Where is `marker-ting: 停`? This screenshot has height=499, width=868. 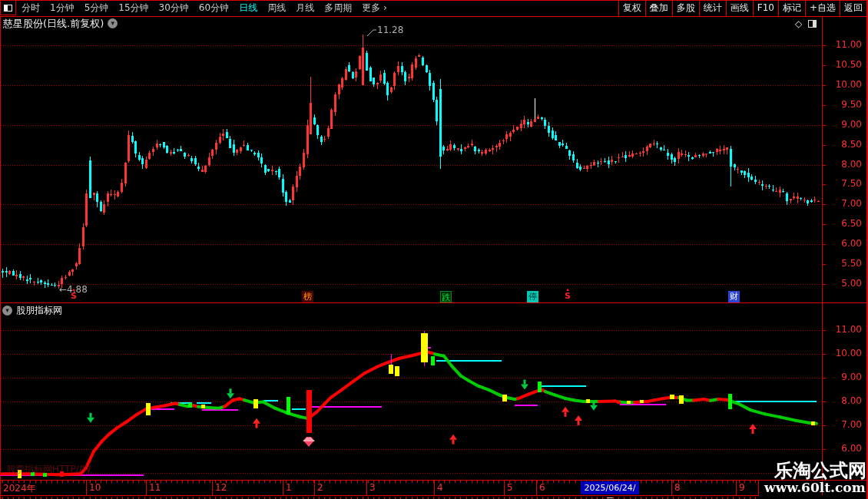
marker-ting: 停 is located at coordinates (533, 296).